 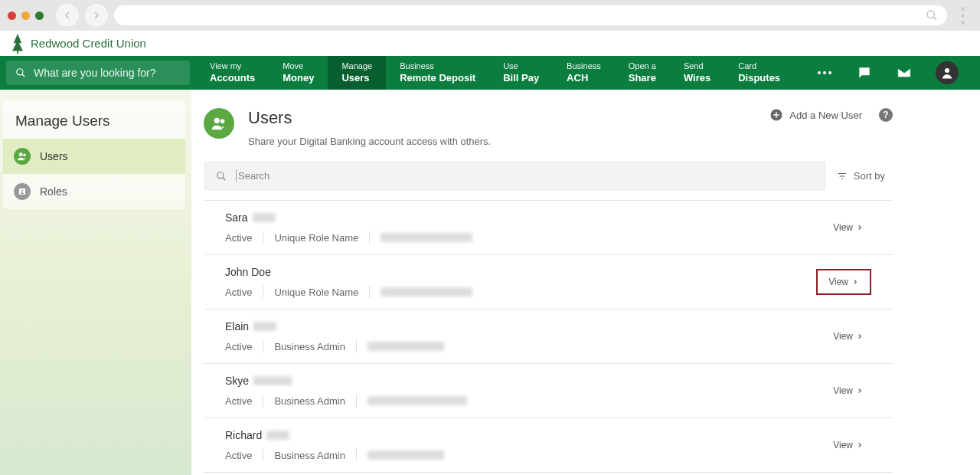 What do you see at coordinates (233, 73) in the screenshot?
I see `nav-accounts: View myAccounts` at bounding box center [233, 73].